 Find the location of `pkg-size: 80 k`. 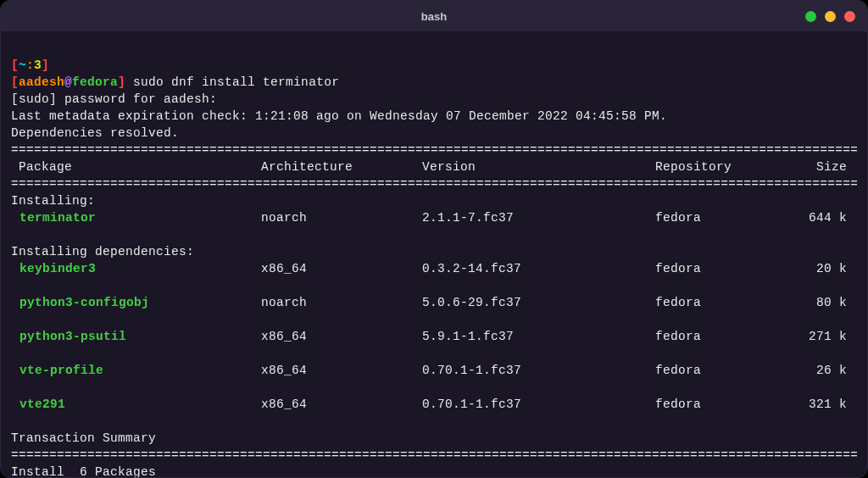

pkg-size: 80 k is located at coordinates (817, 303).